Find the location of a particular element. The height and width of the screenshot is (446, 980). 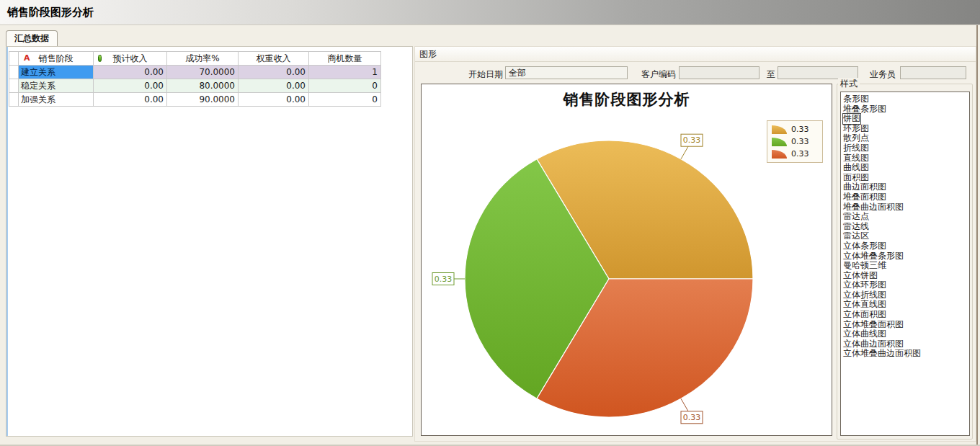

window-right-border is located at coordinates (977, 236).